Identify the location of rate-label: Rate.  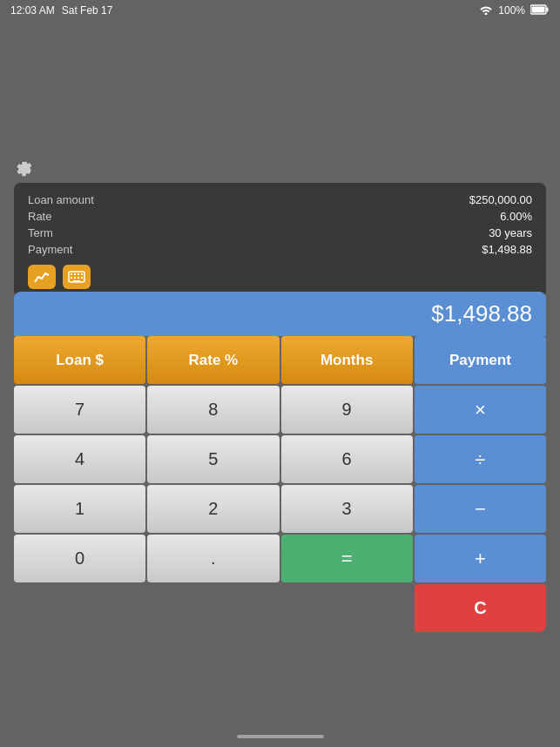
(40, 216).